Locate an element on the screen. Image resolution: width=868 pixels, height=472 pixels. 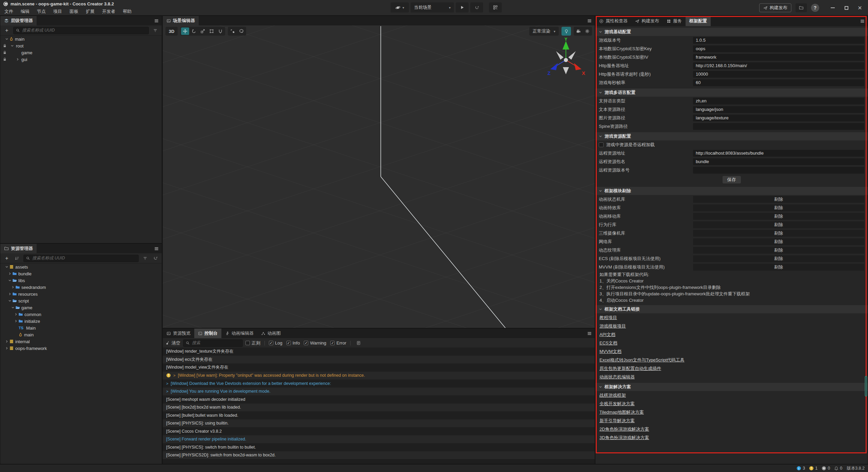
tree-item: bundle is located at coordinates (81, 274).